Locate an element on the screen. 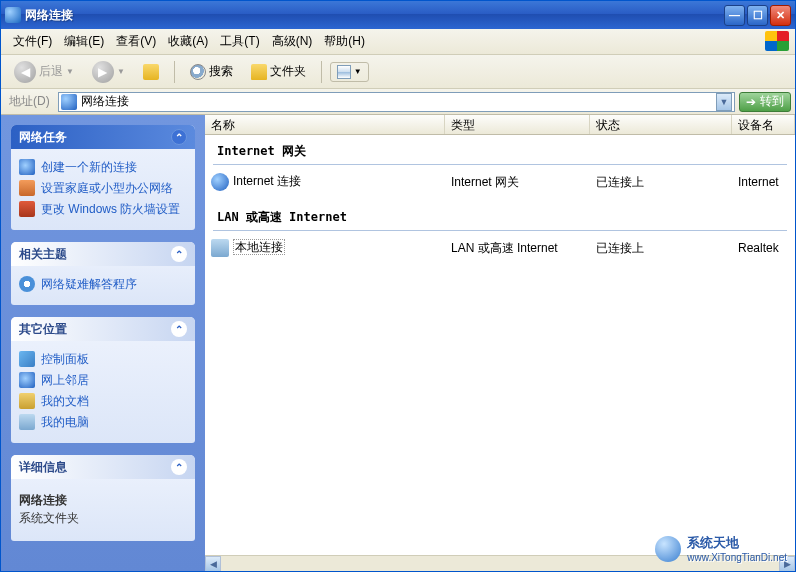 The height and width of the screenshot is (572, 796). address-dropdown-icon: ▼ is located at coordinates (724, 102).